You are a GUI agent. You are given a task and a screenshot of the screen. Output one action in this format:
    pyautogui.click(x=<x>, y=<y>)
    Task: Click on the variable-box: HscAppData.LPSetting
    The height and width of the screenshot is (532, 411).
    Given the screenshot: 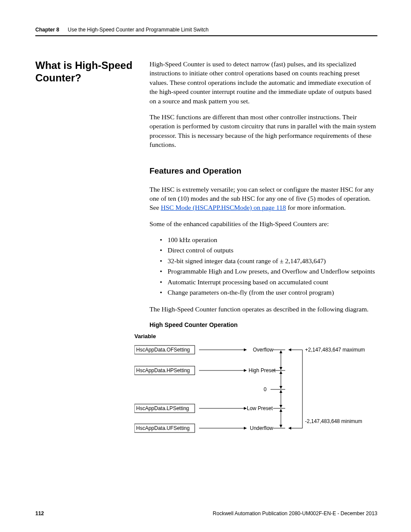 What is the action you would take?
    pyautogui.click(x=165, y=408)
    